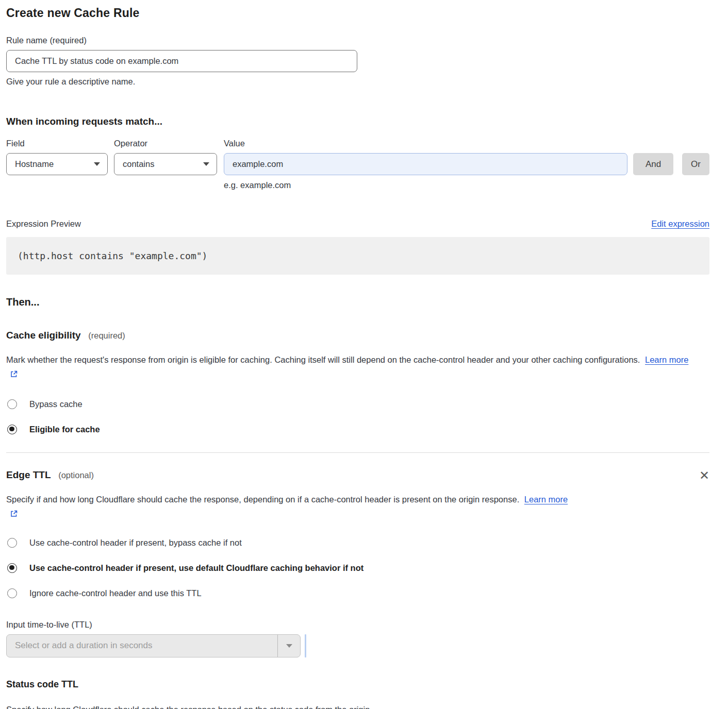 Image resolution: width=728 pixels, height=709 pixels. Describe the element at coordinates (358, 624) in the screenshot. I see `ttl-input-label: Input time-to-live (TTL)` at that location.